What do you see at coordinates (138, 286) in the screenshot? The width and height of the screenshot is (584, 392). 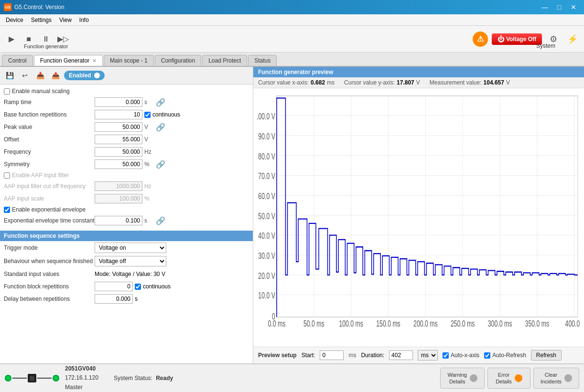 I see `function-block-continuous-checkbox` at bounding box center [138, 286].